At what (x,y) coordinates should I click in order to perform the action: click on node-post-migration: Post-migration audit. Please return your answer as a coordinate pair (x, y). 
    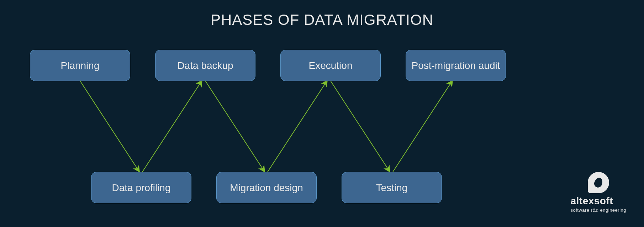
    Looking at the image, I should click on (456, 65).